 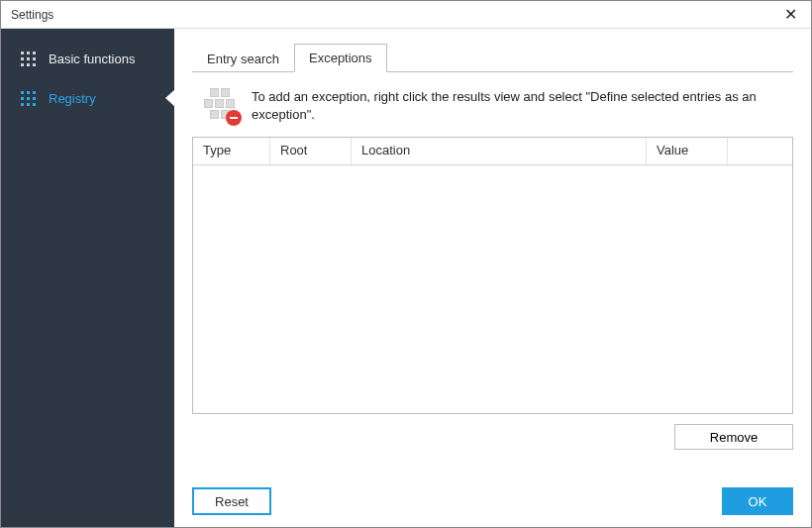 I want to click on tab-entry-search: Entry search, so click(x=244, y=58).